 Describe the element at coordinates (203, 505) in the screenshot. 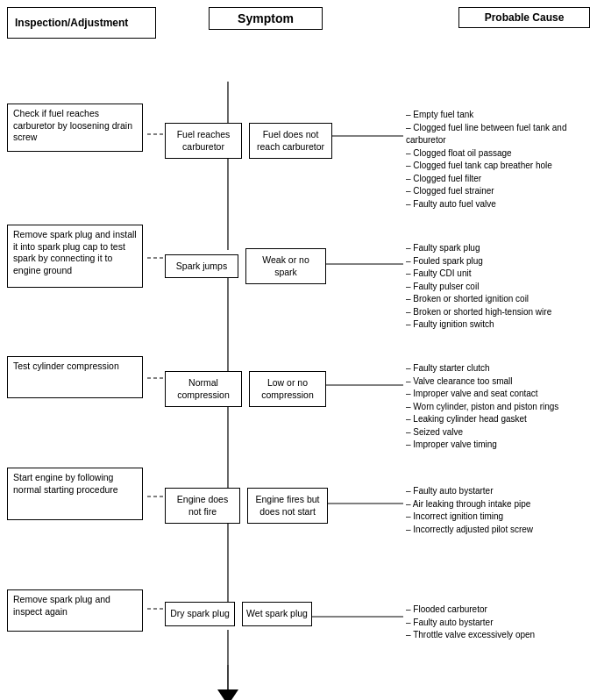

I see `decision-start-no-fire: Engine doesnot fire` at that location.